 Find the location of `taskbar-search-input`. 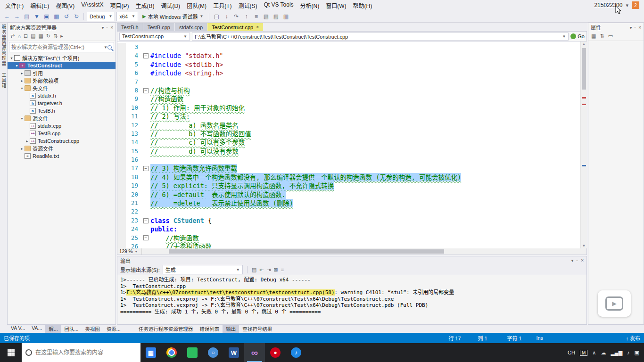

taskbar-search-input is located at coordinates (86, 353).